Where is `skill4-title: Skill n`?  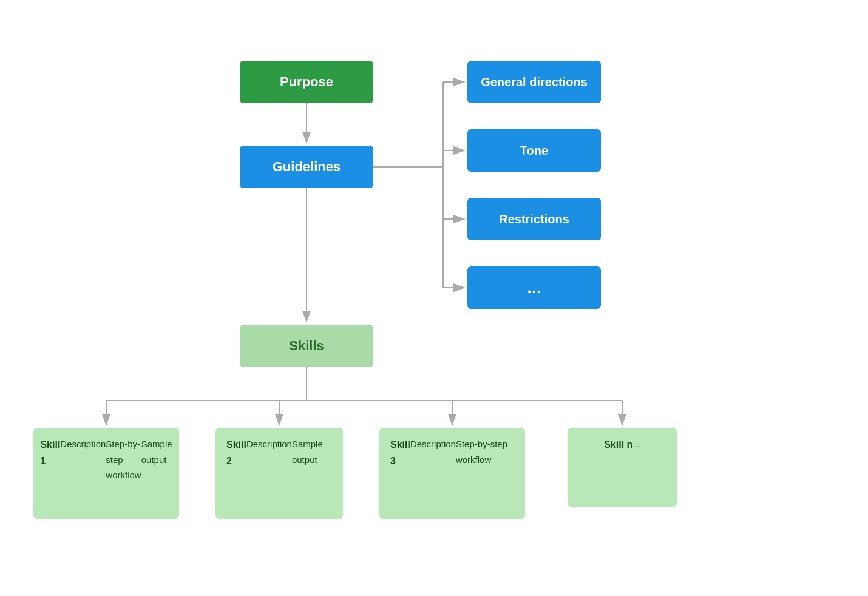
skill4-title: Skill n is located at coordinates (618, 444).